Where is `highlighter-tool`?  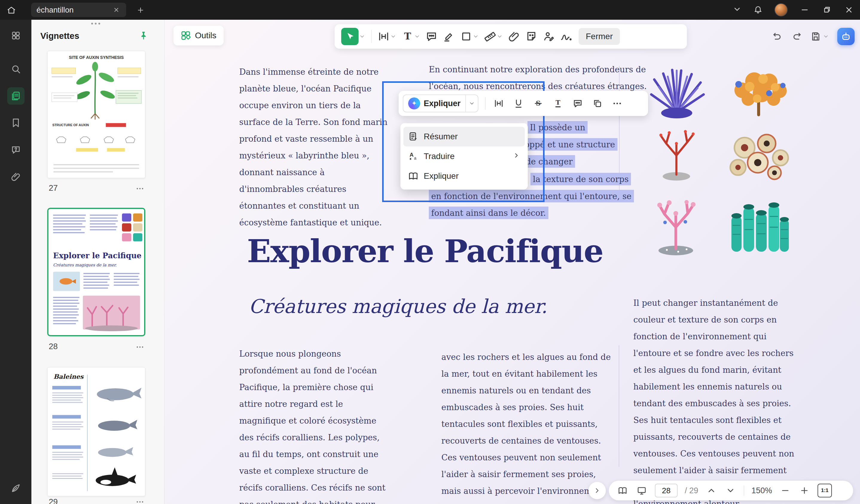
highlighter-tool is located at coordinates (449, 37).